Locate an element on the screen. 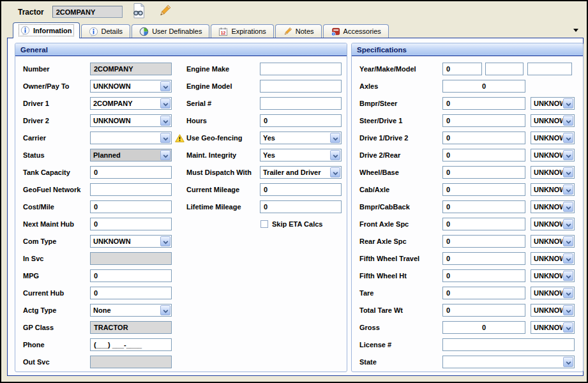 This screenshot has height=383, width=588. bmpr-steer-combo: UNKNOW is located at coordinates (553, 103).